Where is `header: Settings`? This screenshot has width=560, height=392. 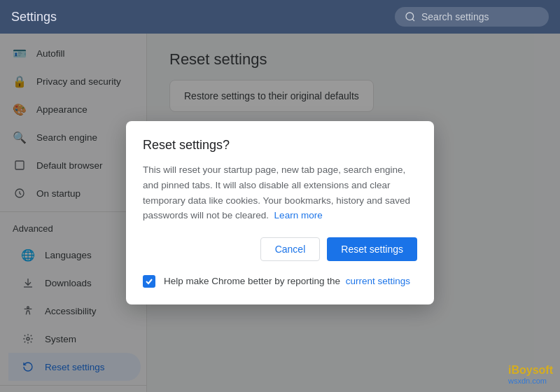
header: Settings is located at coordinates (280, 17).